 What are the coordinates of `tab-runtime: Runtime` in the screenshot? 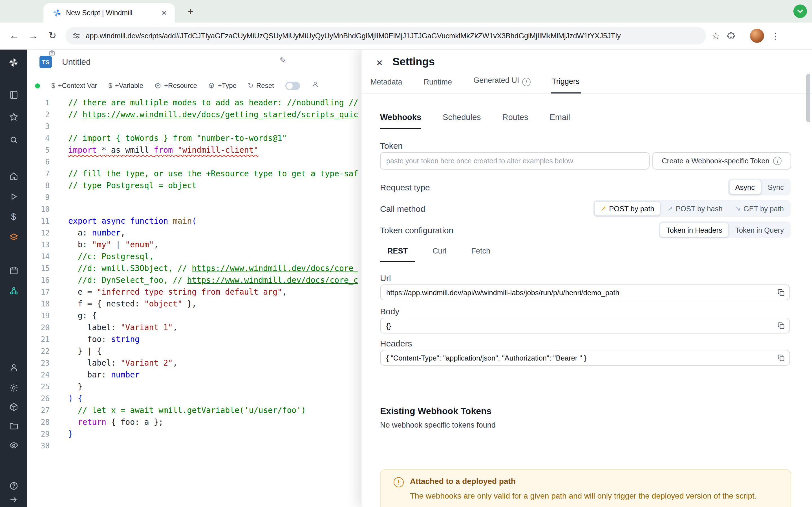 It's located at (438, 85).